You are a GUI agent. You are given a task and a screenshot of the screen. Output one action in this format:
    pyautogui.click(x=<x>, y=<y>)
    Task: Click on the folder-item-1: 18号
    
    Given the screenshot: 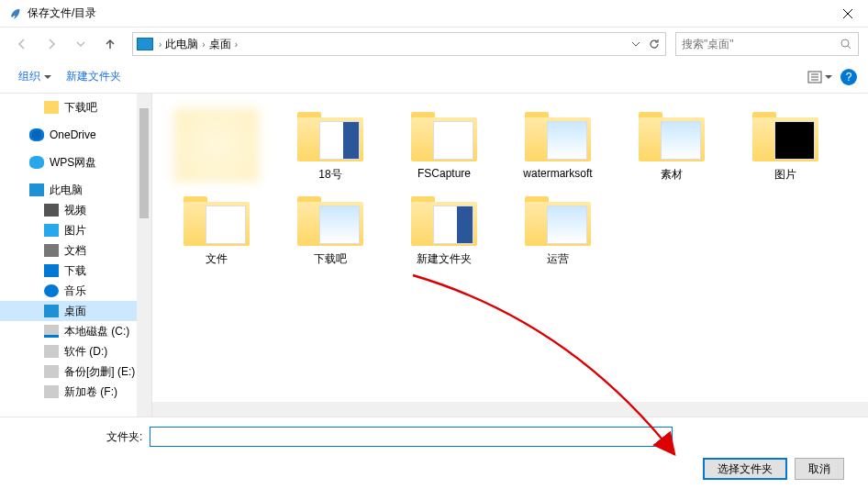 What is the action you would take?
    pyautogui.click(x=330, y=148)
    